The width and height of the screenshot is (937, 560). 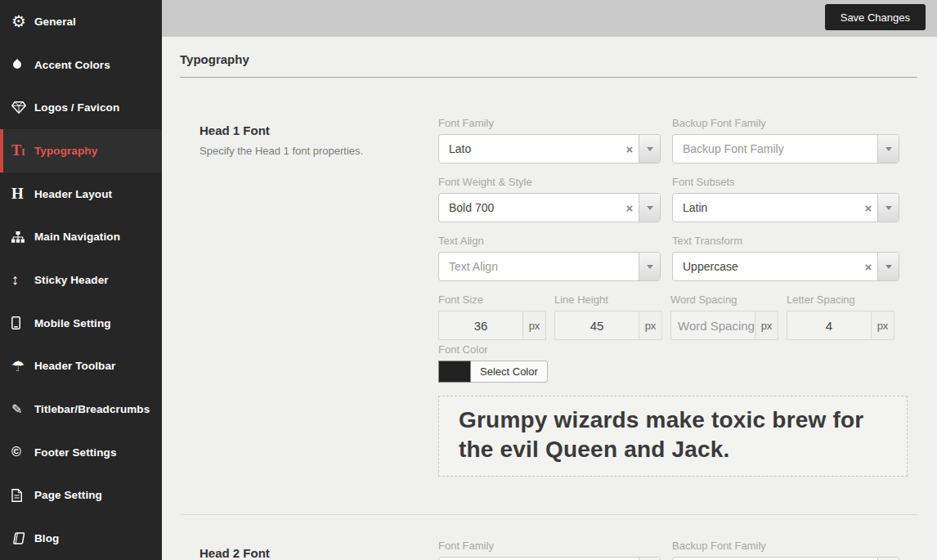 What do you see at coordinates (534, 325) in the screenshot?
I see `font-size-unit: px` at bounding box center [534, 325].